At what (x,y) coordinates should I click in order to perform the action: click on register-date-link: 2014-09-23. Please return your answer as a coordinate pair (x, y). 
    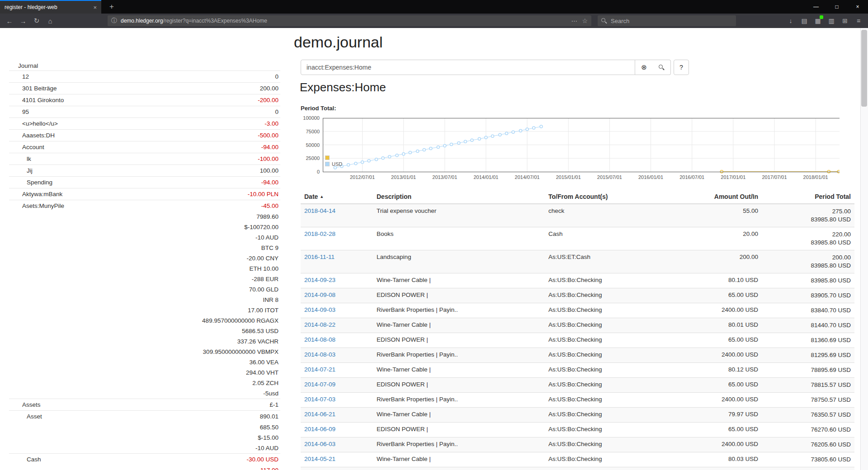
    Looking at the image, I should click on (320, 280).